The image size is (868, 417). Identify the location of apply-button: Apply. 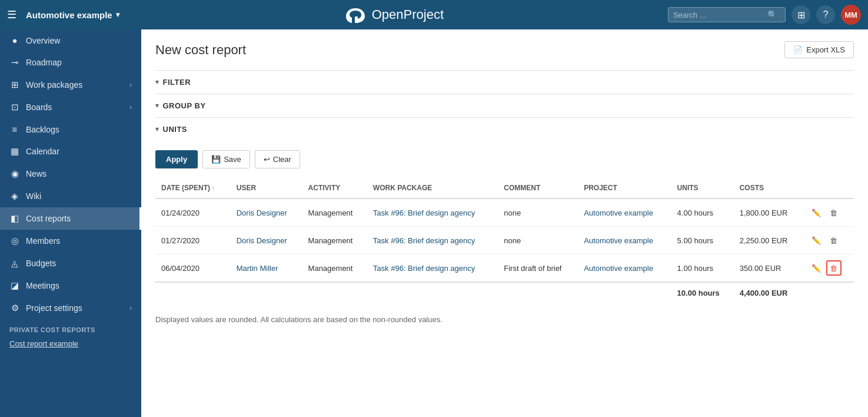
(177, 159).